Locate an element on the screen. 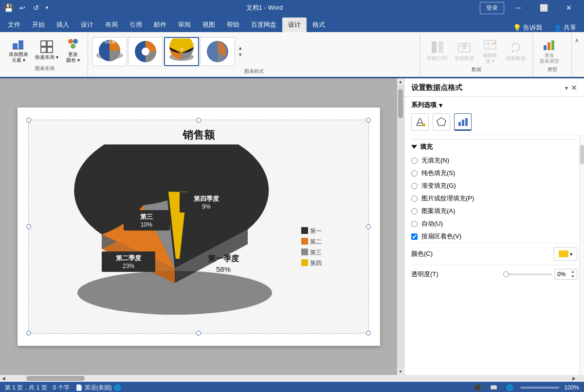  hscroll-thumb is located at coordinates (55, 378).